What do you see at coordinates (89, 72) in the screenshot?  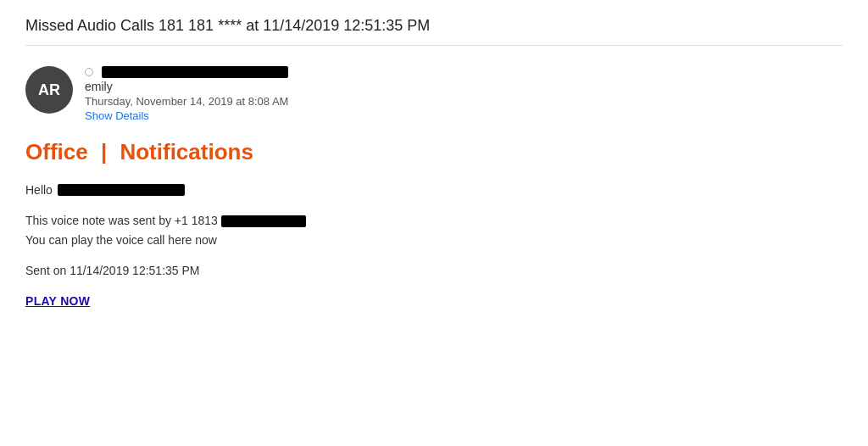 I see `sender-status-dot` at bounding box center [89, 72].